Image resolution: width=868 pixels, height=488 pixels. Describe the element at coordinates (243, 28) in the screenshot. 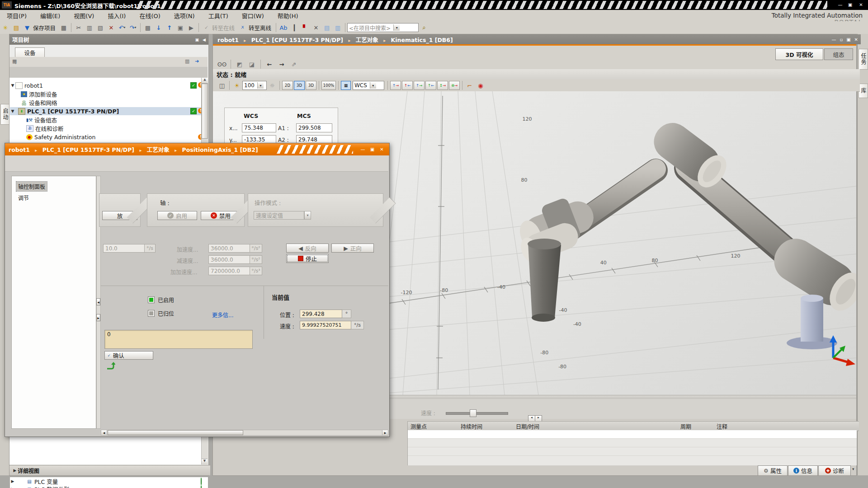

I see `go-offline-icon: 🗴` at that location.